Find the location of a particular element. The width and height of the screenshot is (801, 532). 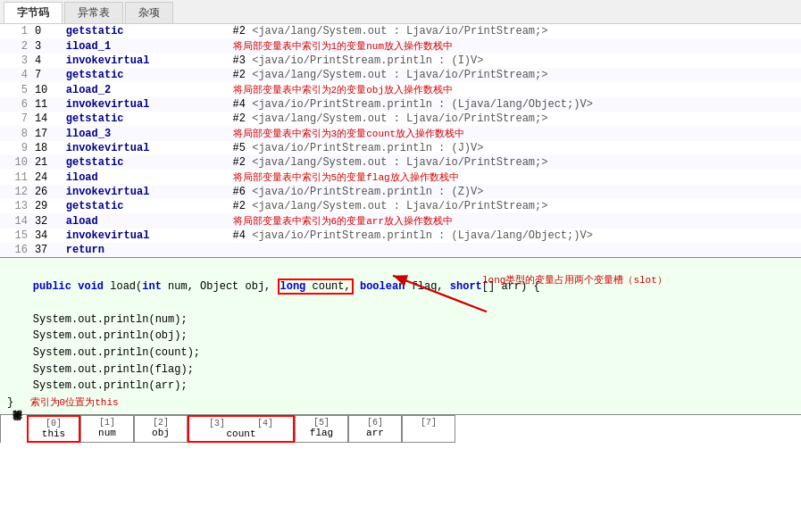

lv-cell: [7] is located at coordinates (429, 428).